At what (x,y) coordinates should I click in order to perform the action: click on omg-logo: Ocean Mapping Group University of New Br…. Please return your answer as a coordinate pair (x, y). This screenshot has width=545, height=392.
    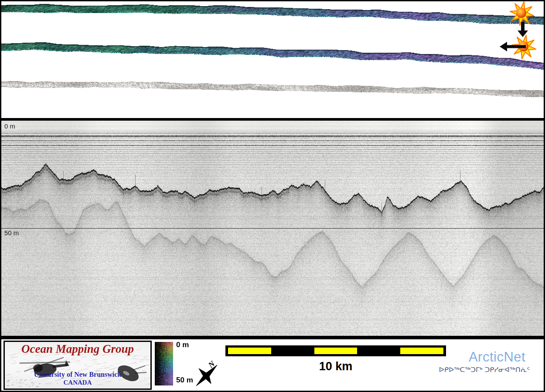
    Looking at the image, I should click on (78, 365).